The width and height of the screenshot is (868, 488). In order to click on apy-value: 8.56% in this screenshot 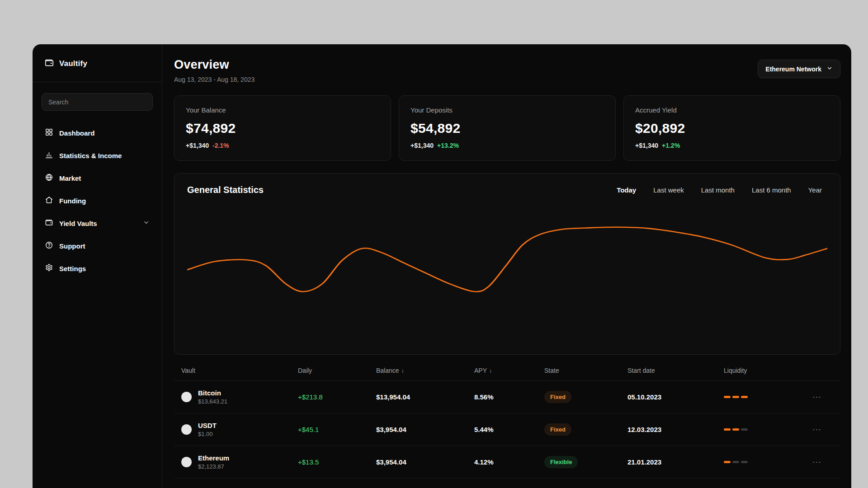, I will do `click(509, 397)`.